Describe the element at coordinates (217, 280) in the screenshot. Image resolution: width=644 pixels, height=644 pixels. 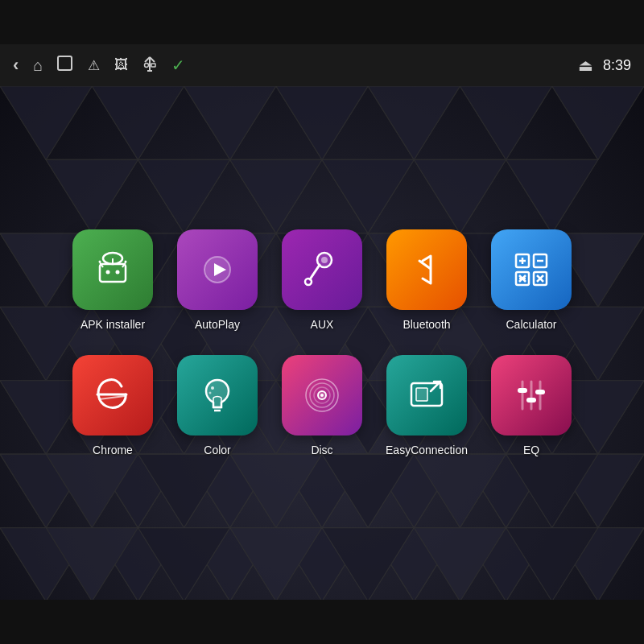
I see `app-item-autoplay: AutoPlay` at that location.